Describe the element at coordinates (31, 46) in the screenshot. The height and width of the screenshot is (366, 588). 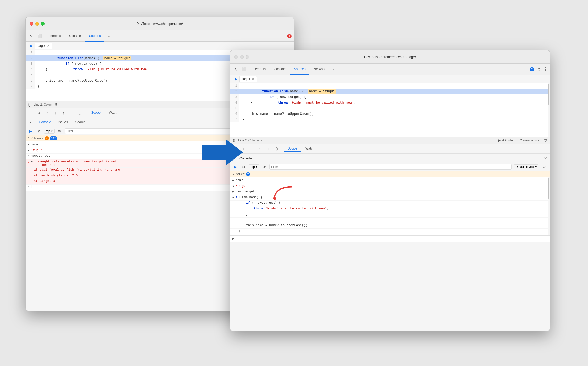
I see `run-icon-back: ▶` at that location.